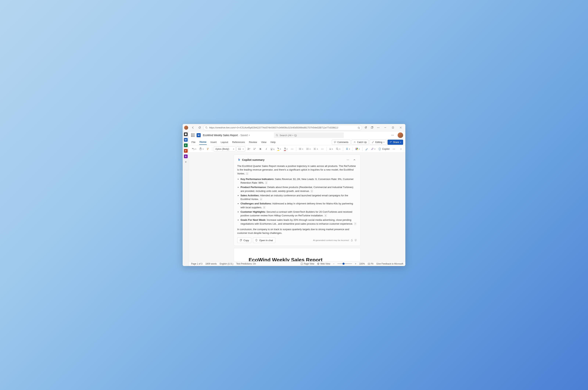  What do you see at coordinates (264, 240) in the screenshot?
I see `open-in-chat-button: Open in chat` at bounding box center [264, 240].